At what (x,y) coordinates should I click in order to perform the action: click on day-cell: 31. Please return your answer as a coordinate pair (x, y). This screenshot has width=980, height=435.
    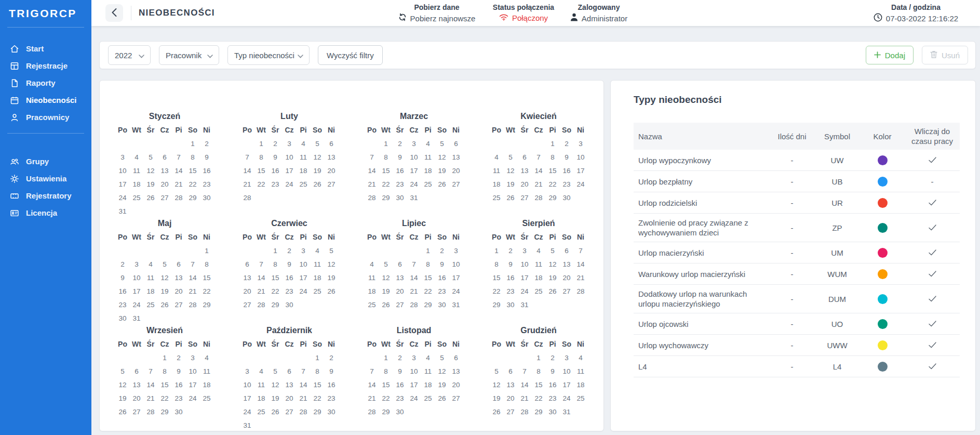
    Looking at the image, I should click on (123, 211).